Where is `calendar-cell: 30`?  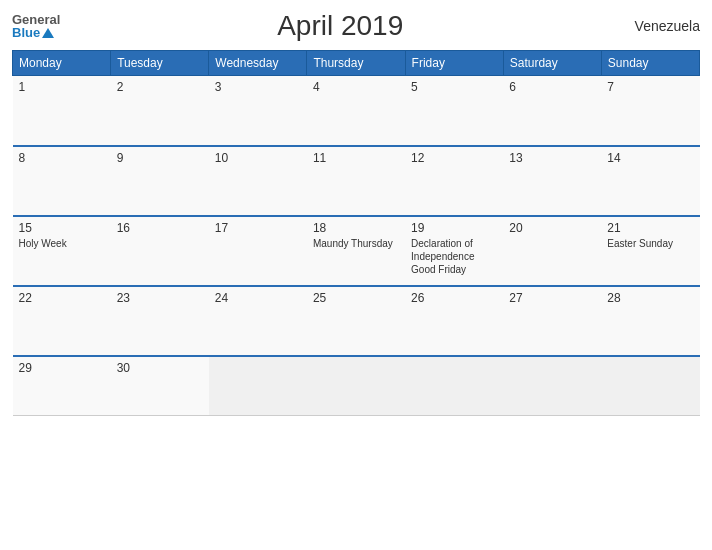 calendar-cell: 30 is located at coordinates (160, 386).